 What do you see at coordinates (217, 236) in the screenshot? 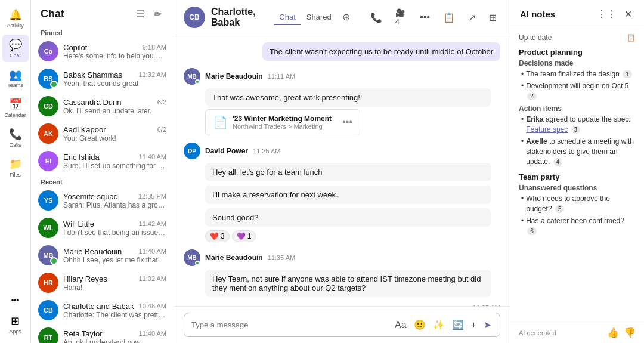
I see `reaction-heart: ❤️ 3` at bounding box center [217, 236].